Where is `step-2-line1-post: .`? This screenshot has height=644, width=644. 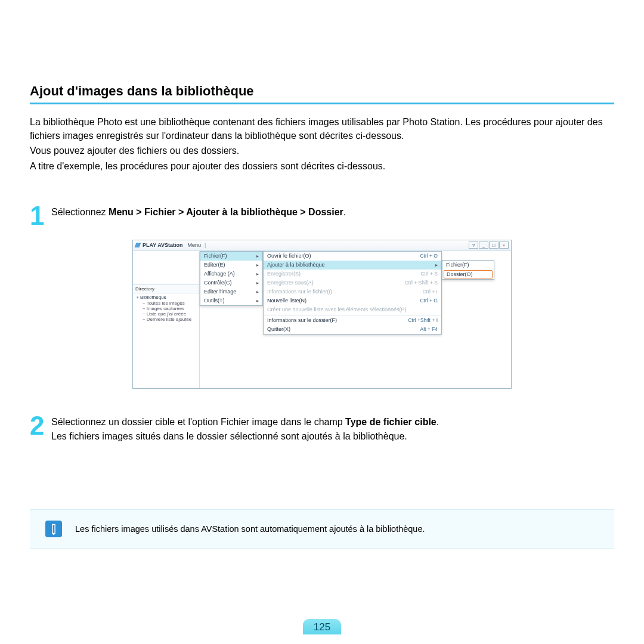
step-2-line1-post: . is located at coordinates (438, 422).